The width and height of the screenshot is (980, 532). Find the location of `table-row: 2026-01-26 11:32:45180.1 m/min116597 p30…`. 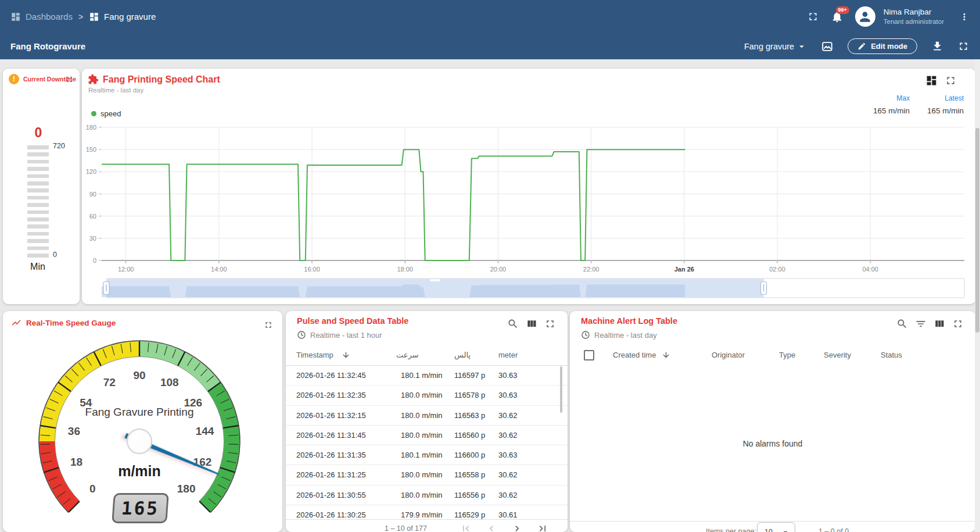

table-row: 2026-01-26 11:32:45180.1 m/min116597 p30… is located at coordinates (426, 376).